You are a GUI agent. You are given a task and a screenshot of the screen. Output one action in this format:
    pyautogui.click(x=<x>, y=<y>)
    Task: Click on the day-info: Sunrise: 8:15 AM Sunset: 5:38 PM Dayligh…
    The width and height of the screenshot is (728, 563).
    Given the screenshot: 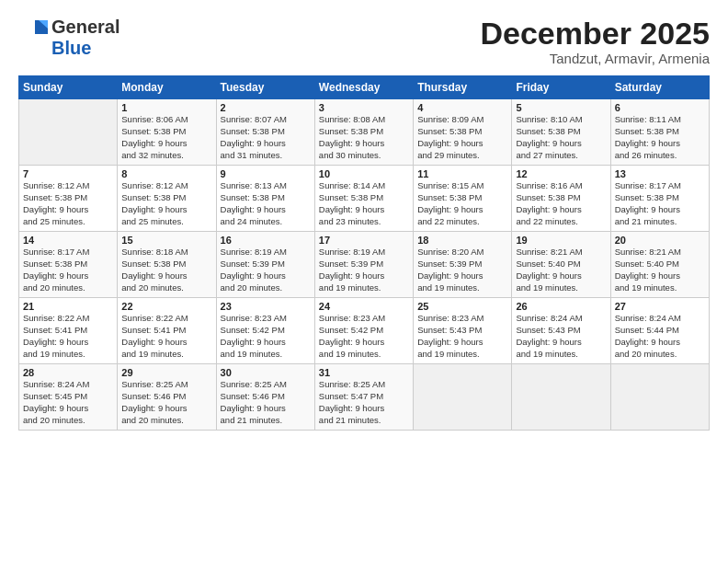 What is the action you would take?
    pyautogui.click(x=462, y=204)
    